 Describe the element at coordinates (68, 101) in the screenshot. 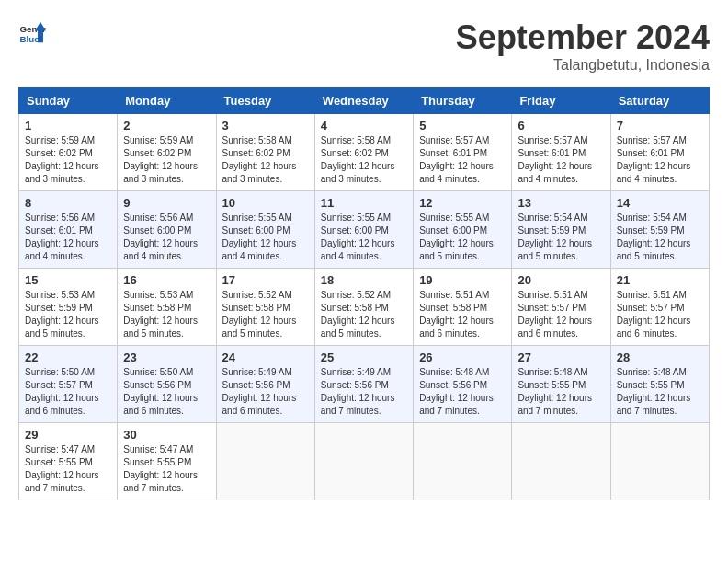

I see `weekday-header-sunday: Sunday` at that location.